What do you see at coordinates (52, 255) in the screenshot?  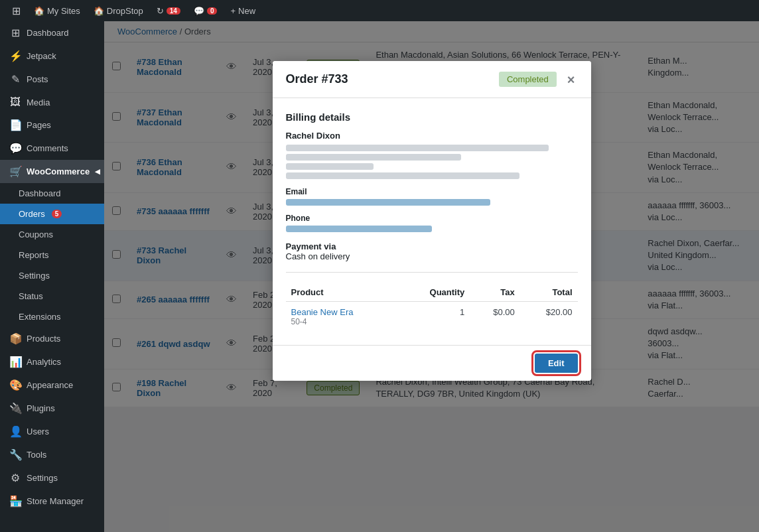 I see `sidebar-item-wc-reports: Reports` at bounding box center [52, 255].